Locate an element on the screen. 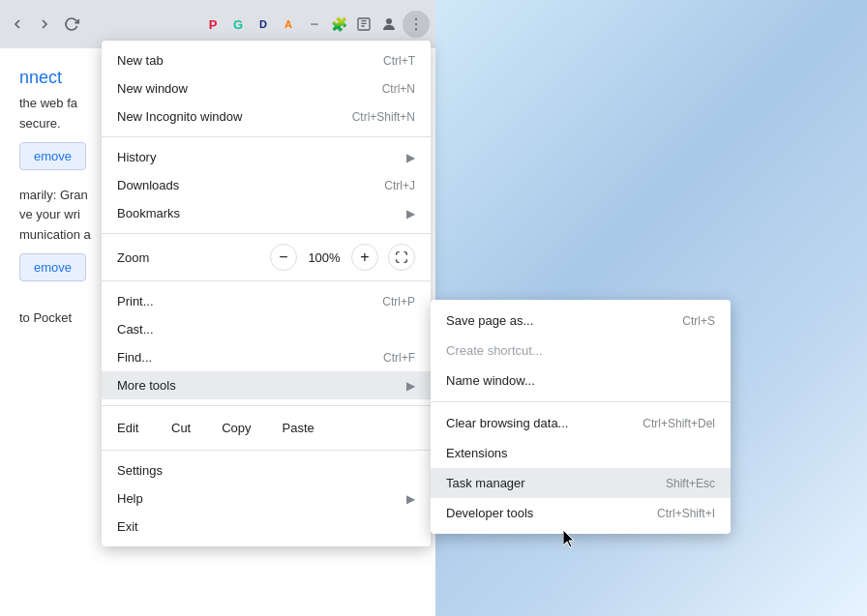  menu-help: Help ▶ is located at coordinates (266, 499).